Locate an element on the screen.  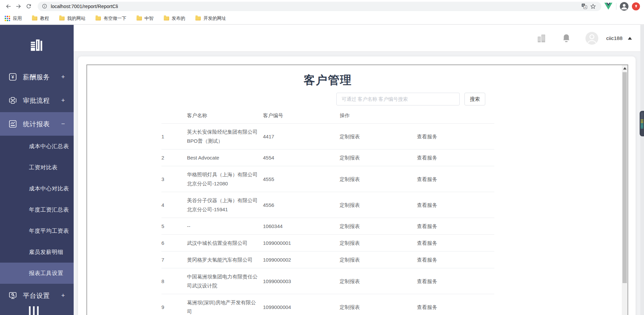
back-button is located at coordinates (8, 6).